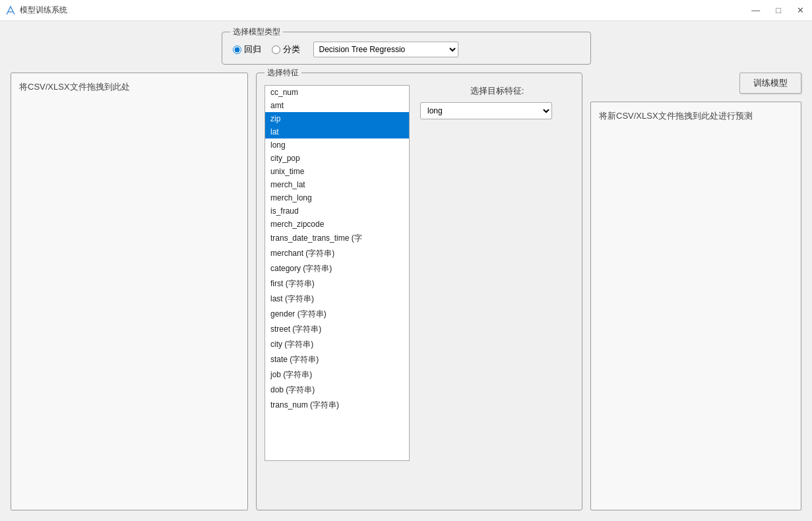 Image resolution: width=812 pixels, height=521 pixels. I want to click on feature-list-container: cc_numamtziplatlongcity_popunix_timemerc…, so click(337, 294).